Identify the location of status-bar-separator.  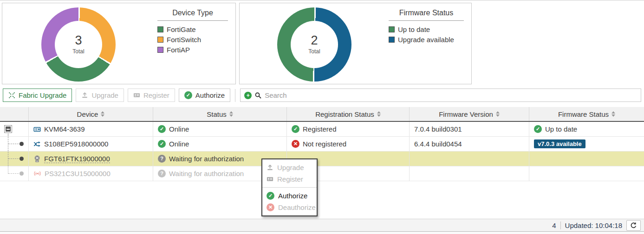
(561, 225).